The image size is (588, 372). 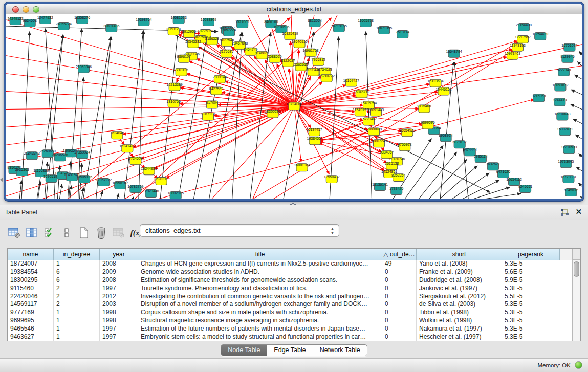 What do you see at coordinates (314, 132) in the screenshot?
I see `graph-node: 15134457` at bounding box center [314, 132].